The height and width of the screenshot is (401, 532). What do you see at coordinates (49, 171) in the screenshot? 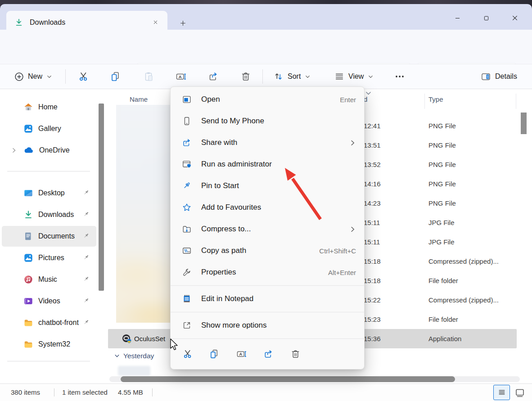
I see `sidebar-divider` at bounding box center [49, 171].